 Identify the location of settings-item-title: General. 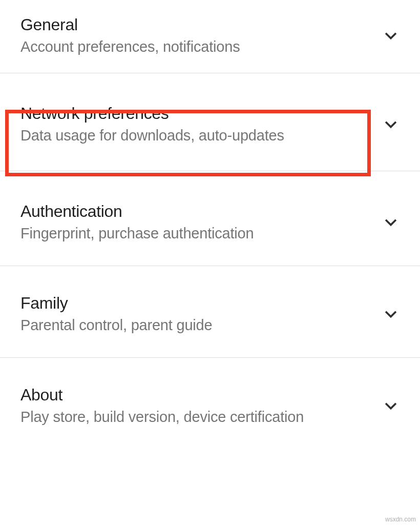
(196, 25).